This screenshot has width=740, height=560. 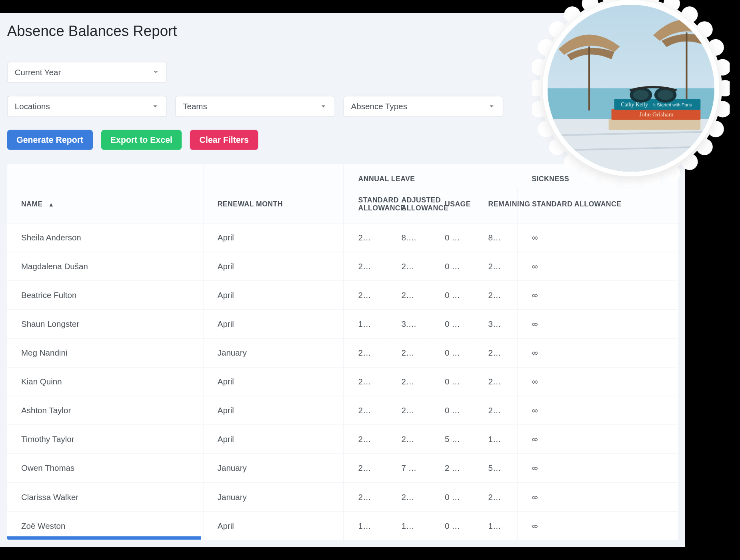 What do you see at coordinates (409, 468) in the screenshot?
I see `cell-adjusted-allowance: 7 days` at bounding box center [409, 468].